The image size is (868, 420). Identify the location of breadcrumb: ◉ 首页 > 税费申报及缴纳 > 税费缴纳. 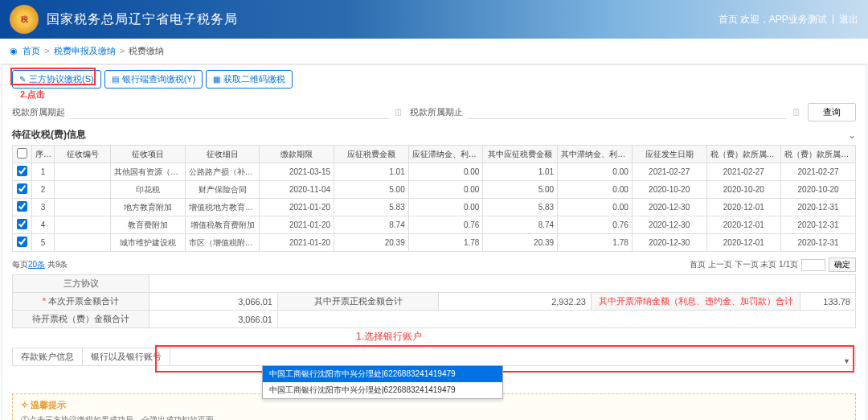
(434, 51).